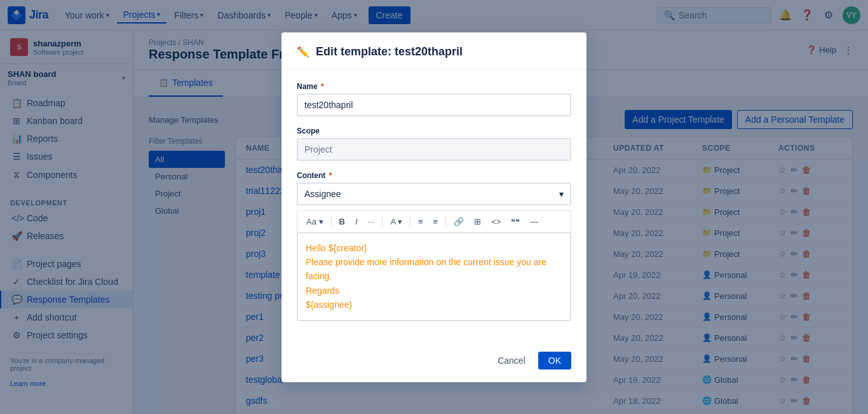 This screenshot has height=414, width=868. I want to click on name-input, so click(434, 105).